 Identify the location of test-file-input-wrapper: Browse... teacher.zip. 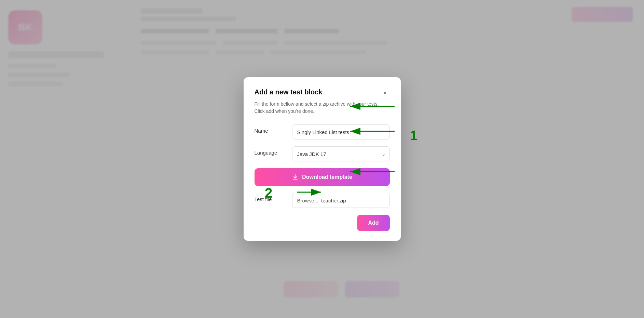
(341, 200).